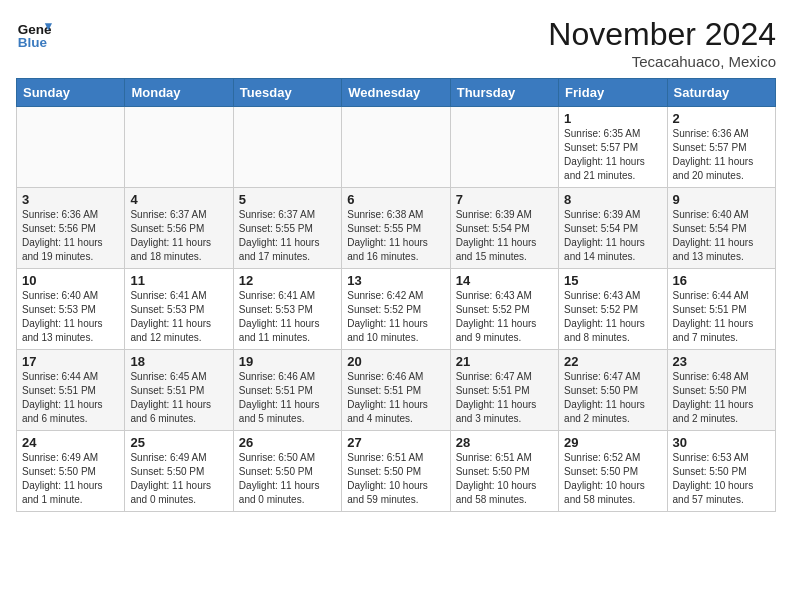 The width and height of the screenshot is (792, 612). Describe the element at coordinates (396, 390) in the screenshot. I see `calendar-day-20: 20Sunrise: 6:46 AM Sunset: 5:51 PM Dayli…` at that location.